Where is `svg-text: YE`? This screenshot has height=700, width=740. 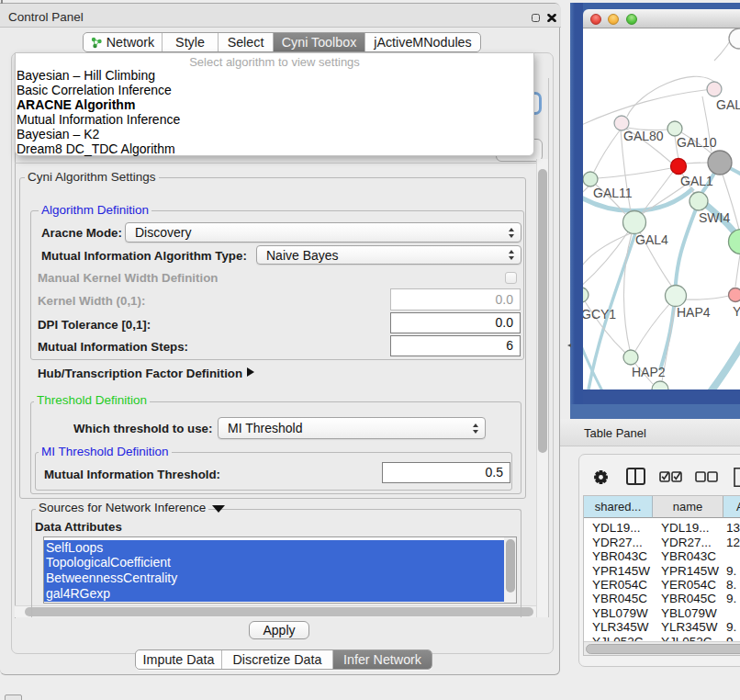 svg-text: YE is located at coordinates (736, 311).